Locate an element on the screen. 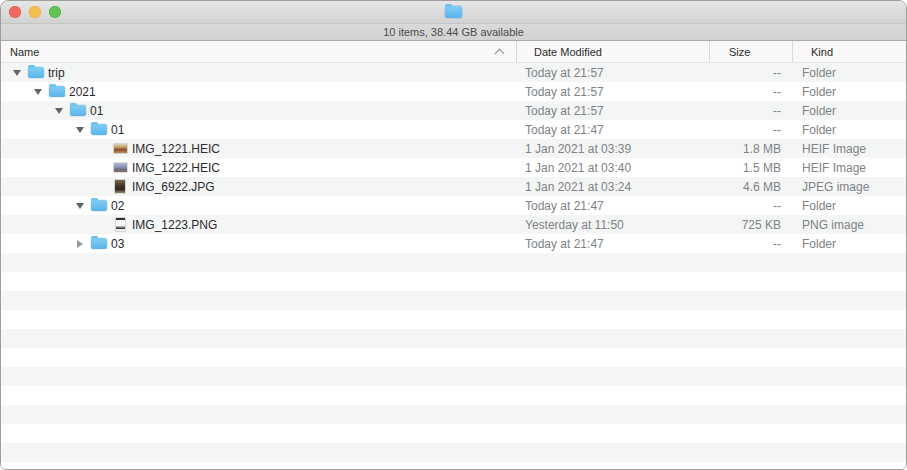  file-name: 02 is located at coordinates (118, 206).